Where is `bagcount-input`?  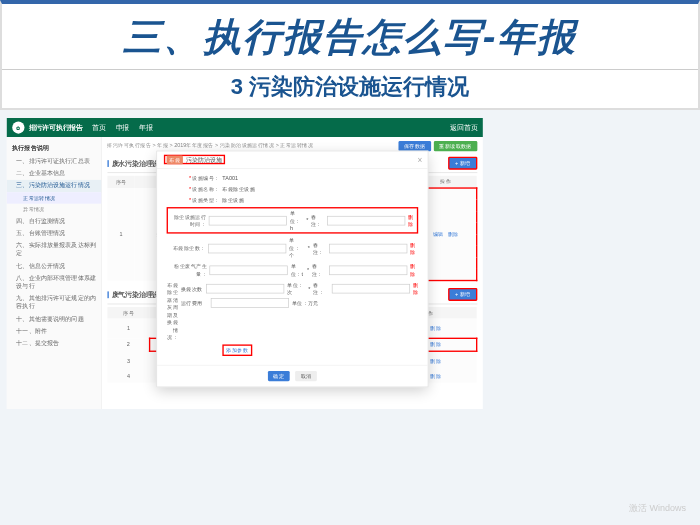 bagcount-input is located at coordinates (247, 248).